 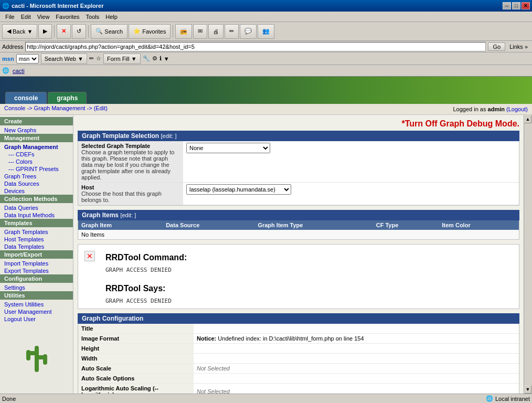 I want to click on col-data-source: Data Source, so click(x=209, y=225).